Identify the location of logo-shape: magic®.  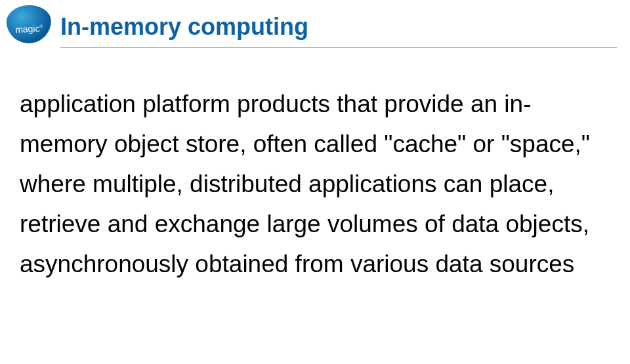
(29, 24).